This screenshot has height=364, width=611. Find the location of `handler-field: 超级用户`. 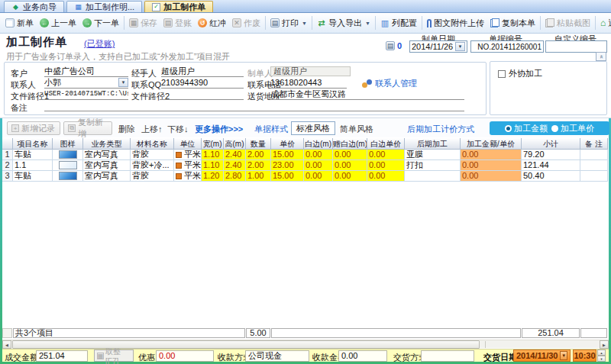

handler-field: 超级用户 is located at coordinates (202, 72).